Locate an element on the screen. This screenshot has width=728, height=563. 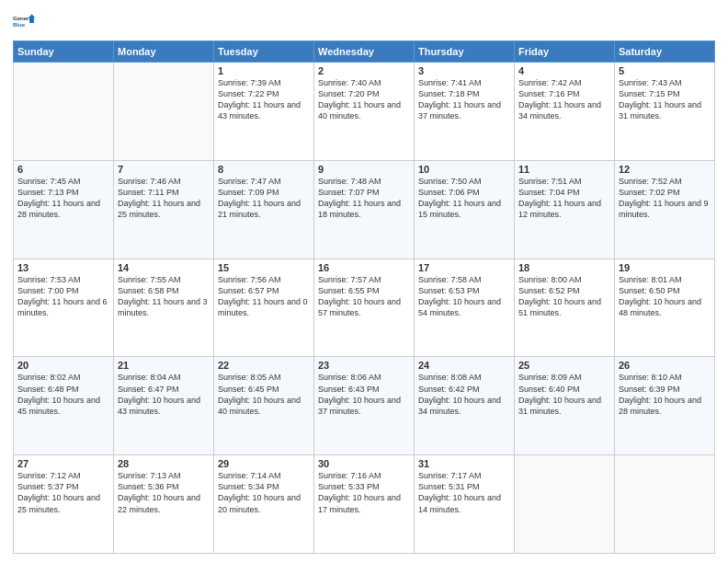
column-header-wednesday: Wednesday is located at coordinates (364, 52).